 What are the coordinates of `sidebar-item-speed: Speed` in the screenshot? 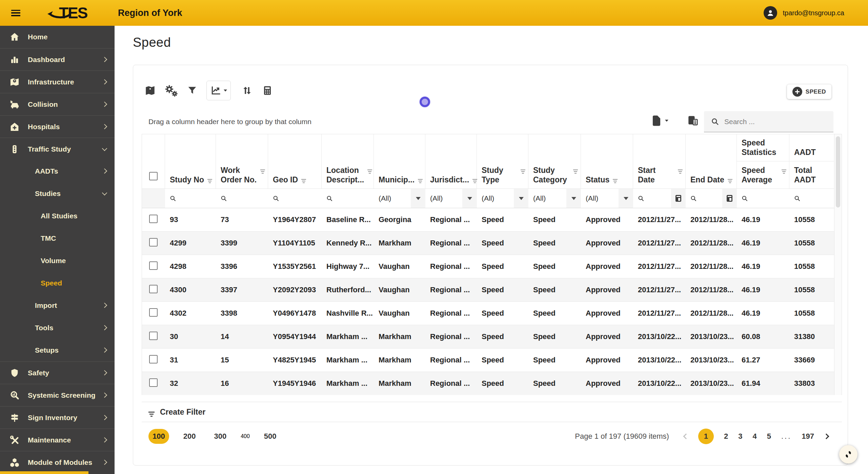 It's located at (57, 283).